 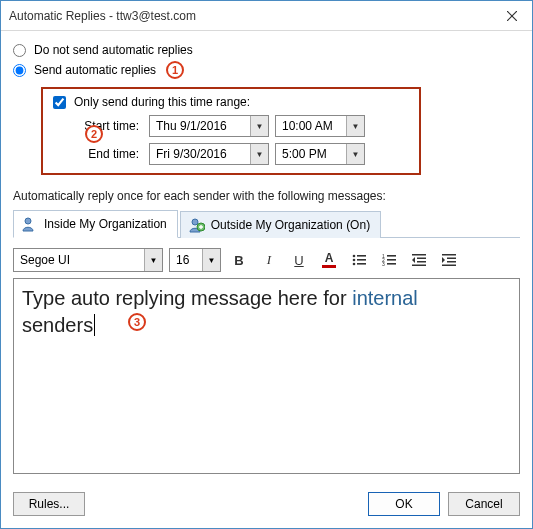 What do you see at coordinates (239, 260) in the screenshot?
I see `bold-button: B` at bounding box center [239, 260].